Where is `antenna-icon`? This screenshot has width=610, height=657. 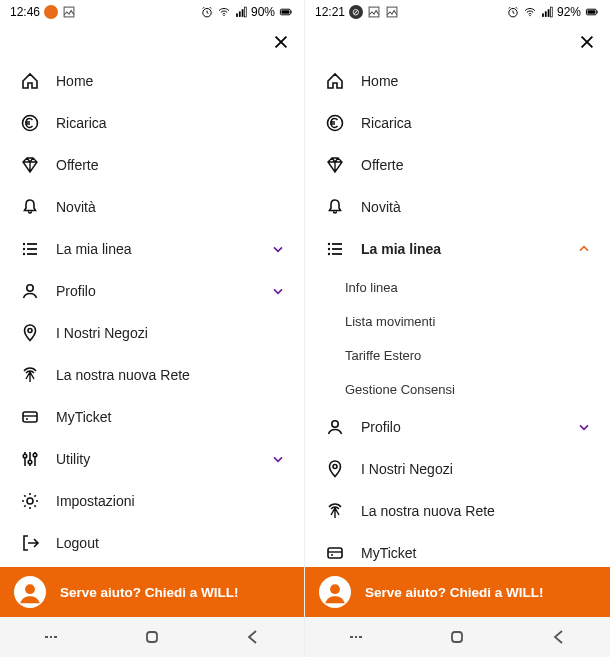
antenna-icon is located at coordinates (30, 375).